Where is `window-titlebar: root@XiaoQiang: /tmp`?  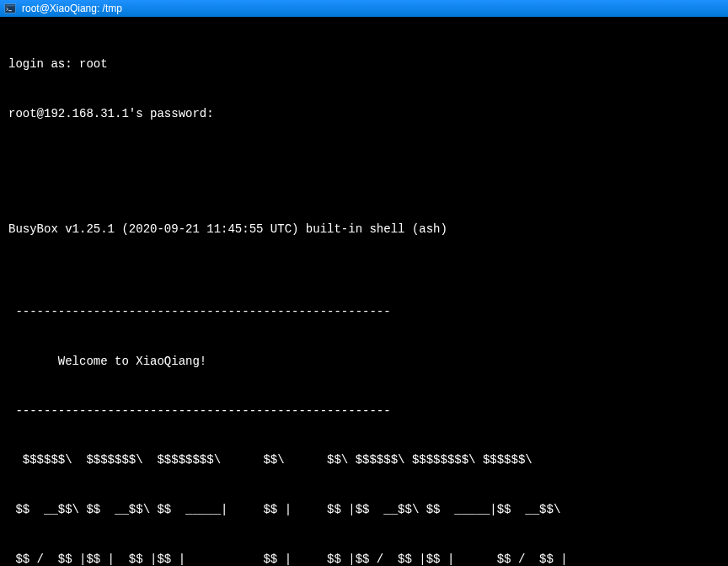
window-titlebar: root@XiaoQiang: /tmp is located at coordinates (364, 8).